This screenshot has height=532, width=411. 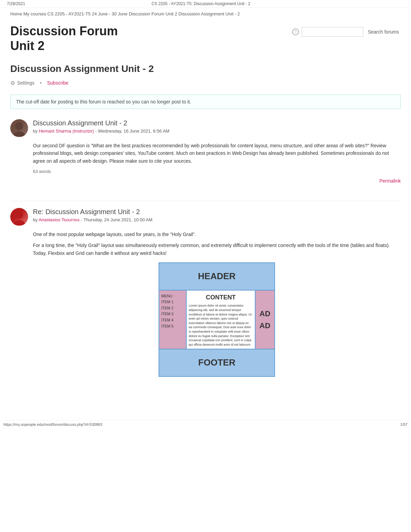 I want to click on help-icon: ?, so click(x=296, y=32).